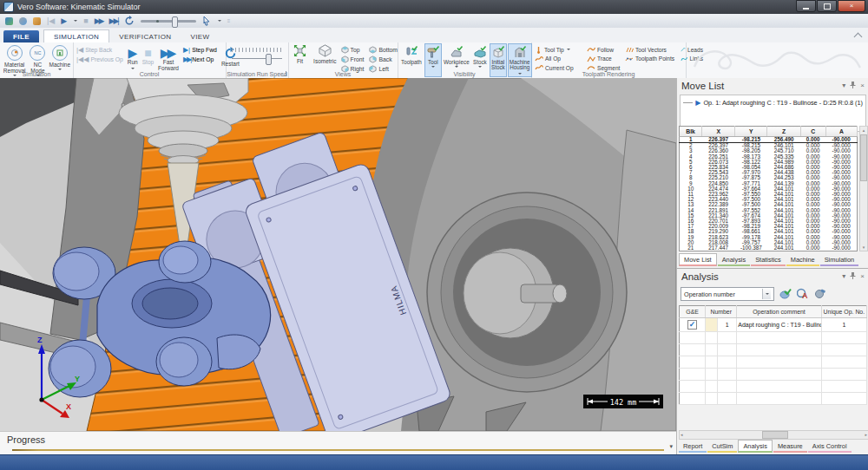 Image resolution: width=868 pixels, height=470 pixels. Describe the element at coordinates (830, 447) in the screenshot. I see `panel-tab-axis-control: Axis Control` at that location.